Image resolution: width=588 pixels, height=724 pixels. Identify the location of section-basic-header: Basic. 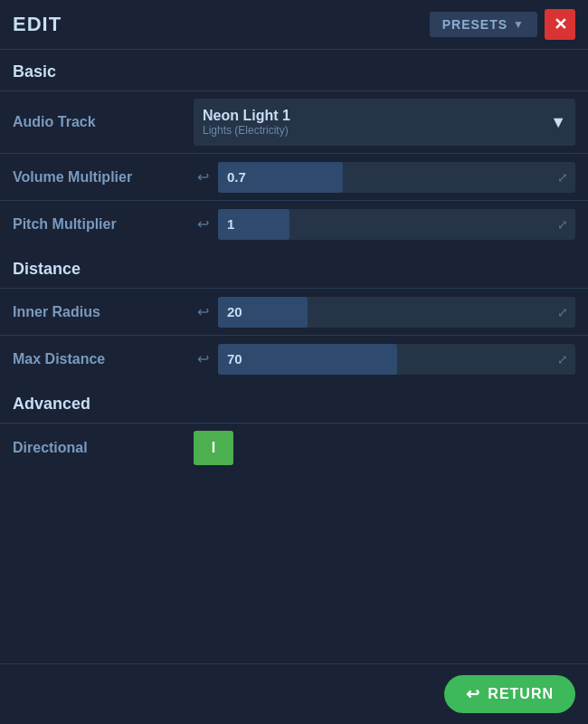
(294, 71).